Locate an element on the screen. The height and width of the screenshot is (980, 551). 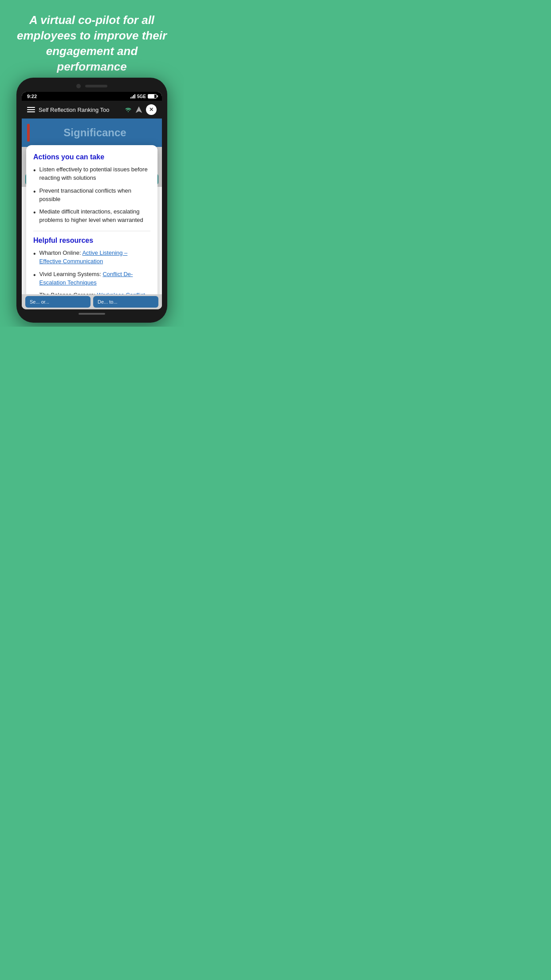
hamburger-menu-icon is located at coordinates (31, 110).